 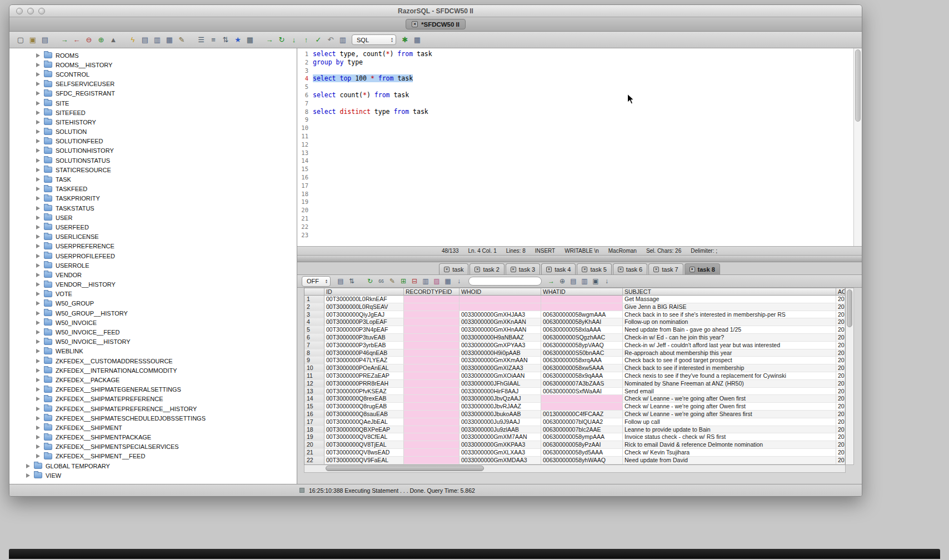 I want to click on results-search-input, so click(x=505, y=281).